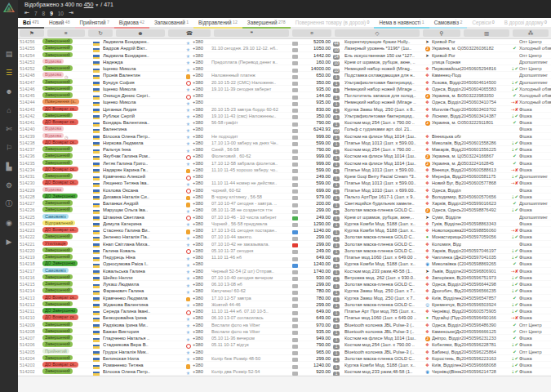 This screenshot has width=551, height=392. Describe the element at coordinates (486, 298) in the screenshot. I see `tracking-number: 20450596547857` at that location.